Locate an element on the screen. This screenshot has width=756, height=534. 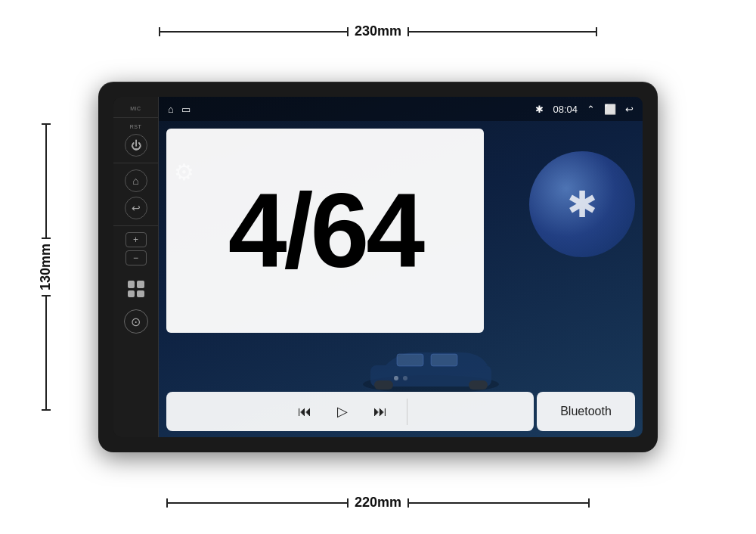
bottom-dim-line-left is located at coordinates (257, 503).